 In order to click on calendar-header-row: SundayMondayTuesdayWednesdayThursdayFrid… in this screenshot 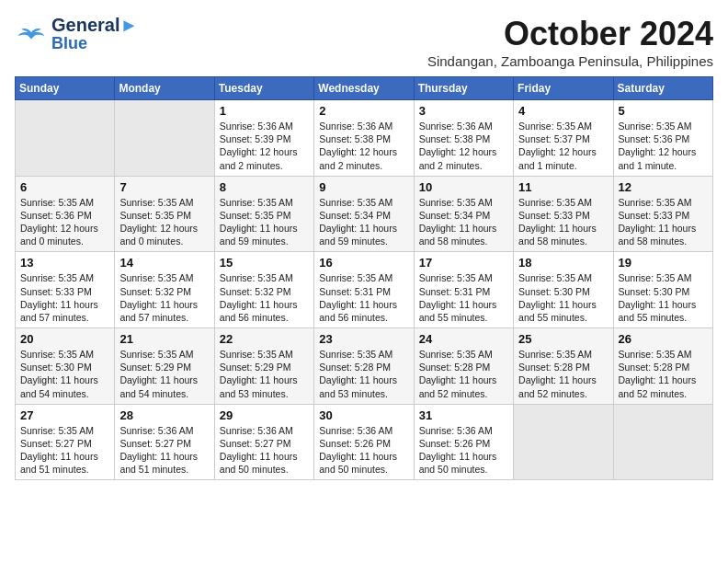, I will do `click(364, 88)`.